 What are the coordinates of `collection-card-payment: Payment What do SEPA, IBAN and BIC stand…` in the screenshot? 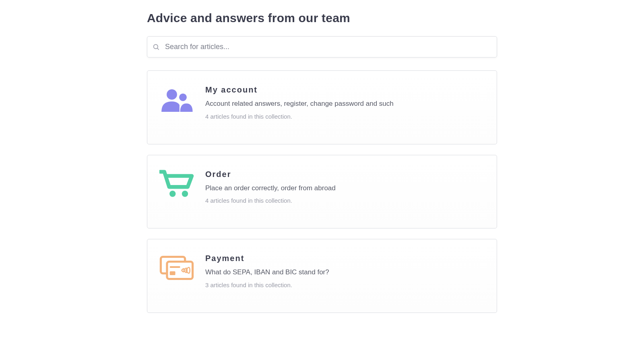 It's located at (322, 276).